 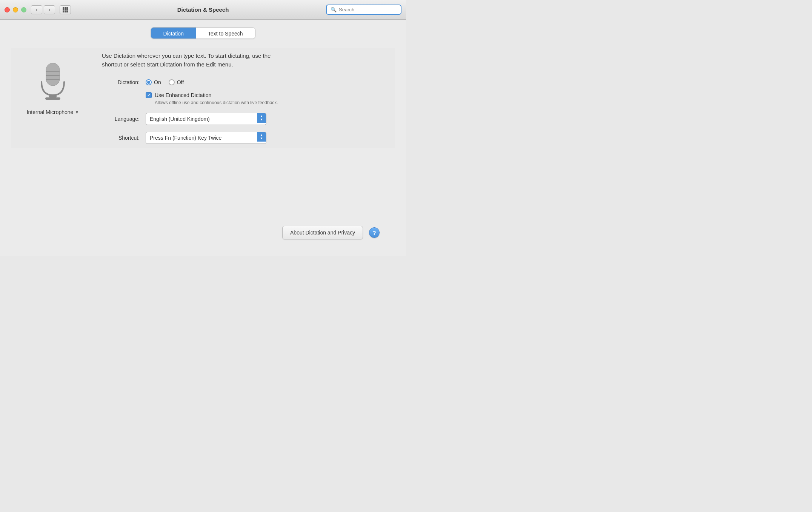 What do you see at coordinates (121, 119) in the screenshot?
I see `language-label: Language:` at bounding box center [121, 119].